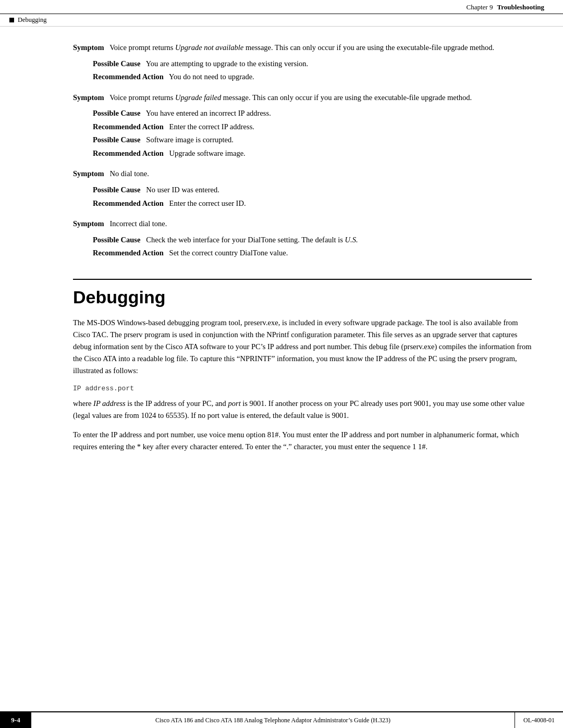 The width and height of the screenshot is (563, 728). I want to click on possible-cause-2b: Possible Cause Software image is corrupt…, so click(312, 140).